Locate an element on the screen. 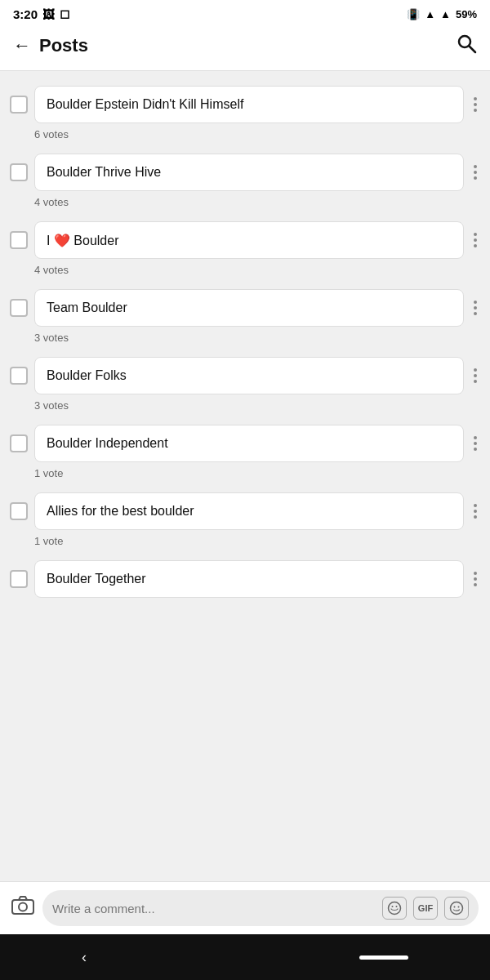  status-bar: 3:20 🖼 ◻ 📳 ▲ ▲ 59% is located at coordinates (245, 12).